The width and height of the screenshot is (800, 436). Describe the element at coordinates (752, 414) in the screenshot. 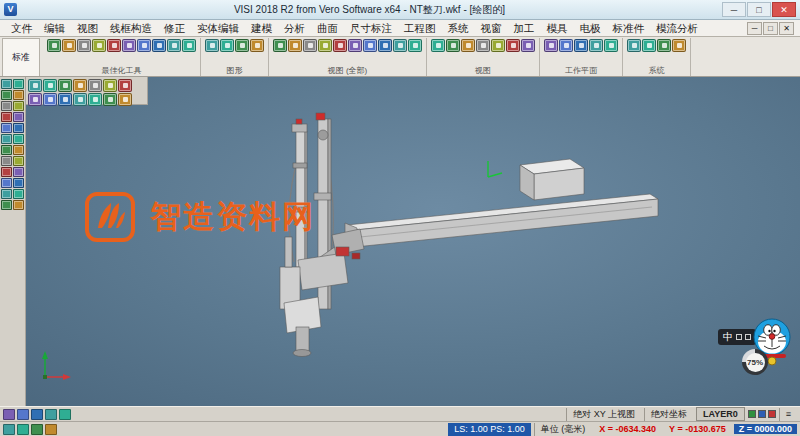

I see `status-color-swatch-green` at that location.